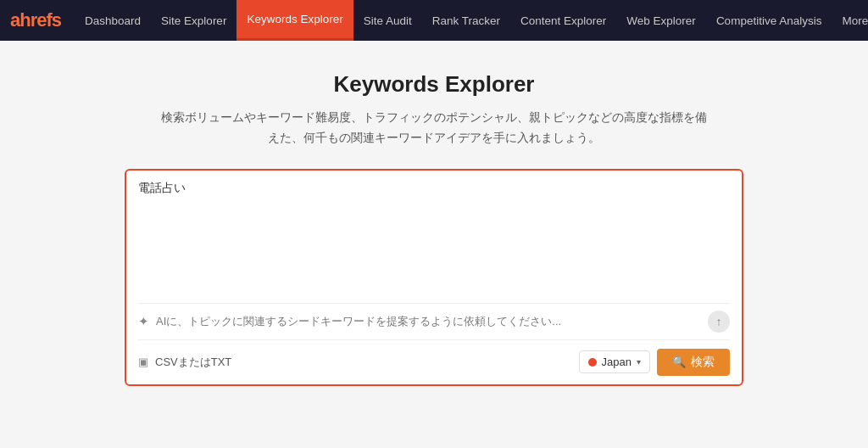 Image resolution: width=868 pixels, height=448 pixels. I want to click on nav-web-explorer: Web Explorer, so click(661, 20).